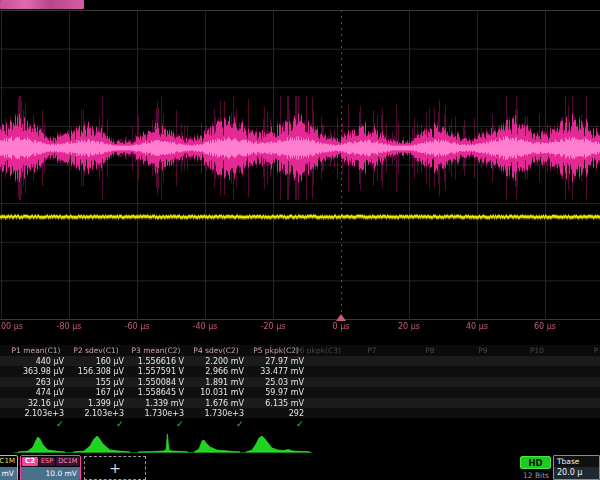 The height and width of the screenshot is (480, 600). Describe the element at coordinates (30, 462) in the screenshot. I see `c2-channel-badge: C2` at that location.